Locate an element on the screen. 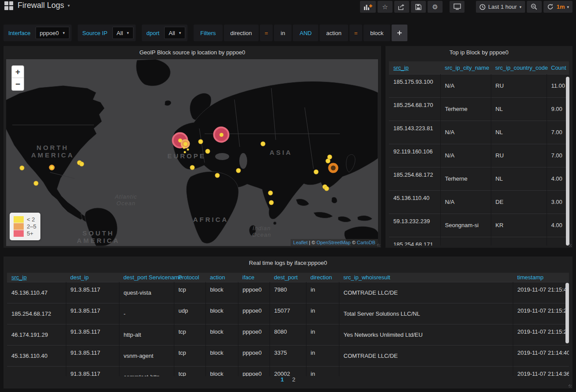 The height and width of the screenshot is (392, 576). map-zoom-in-button: + is located at coordinates (18, 72).